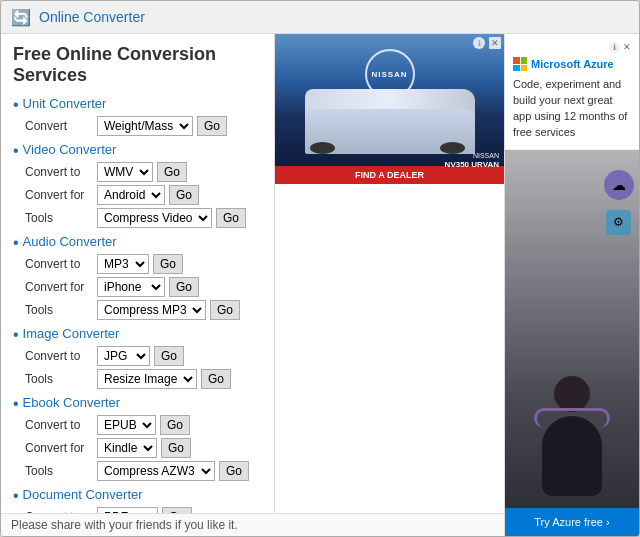 This screenshot has height=537, width=640. What do you see at coordinates (138, 264) in the screenshot?
I see `audio-convert-to-row: Convert to MP3WAVAAC Go` at bounding box center [138, 264].